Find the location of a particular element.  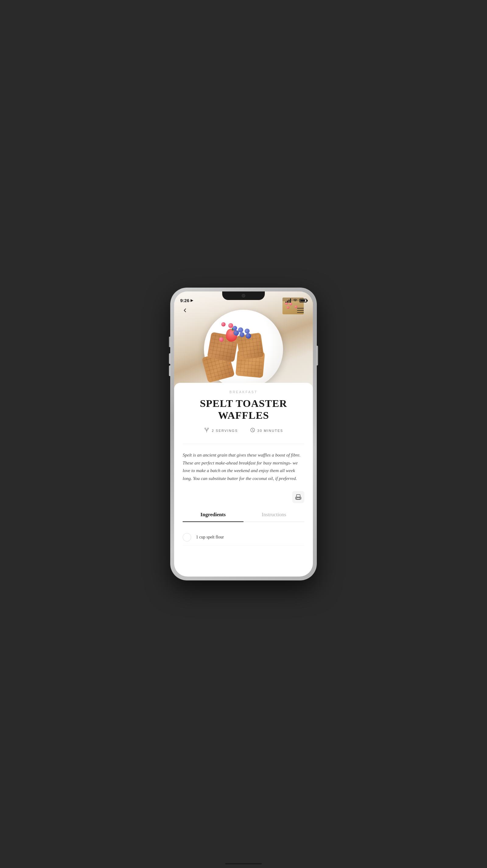

hero-image is located at coordinates (244, 340).